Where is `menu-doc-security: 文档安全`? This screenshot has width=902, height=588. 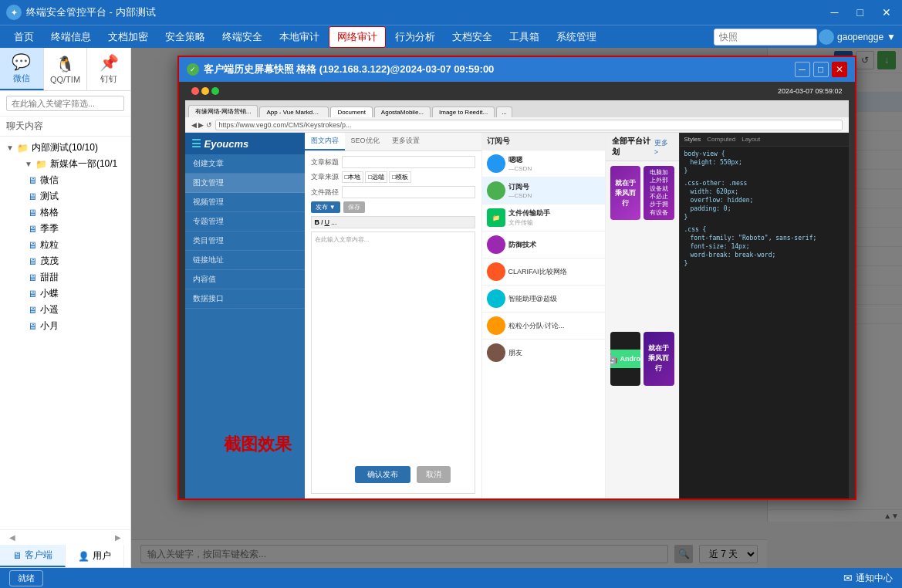 menu-doc-security: 文档安全 is located at coordinates (472, 37).